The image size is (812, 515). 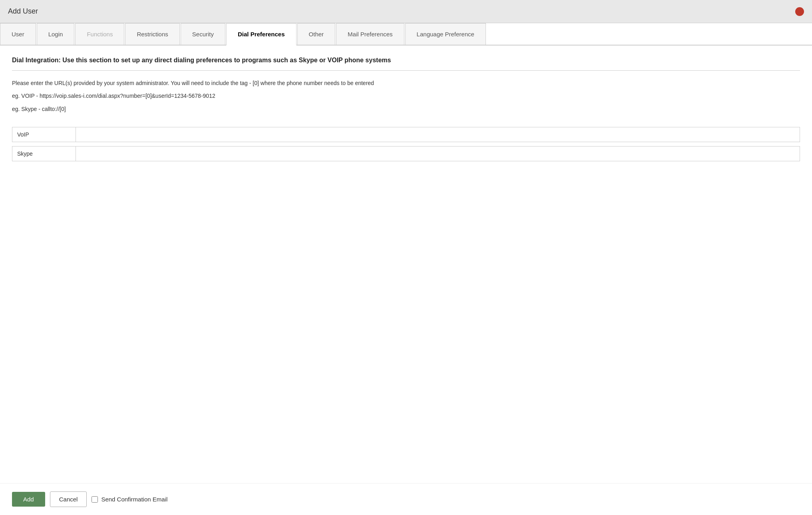 What do you see at coordinates (406, 70) in the screenshot?
I see `divider` at bounding box center [406, 70].